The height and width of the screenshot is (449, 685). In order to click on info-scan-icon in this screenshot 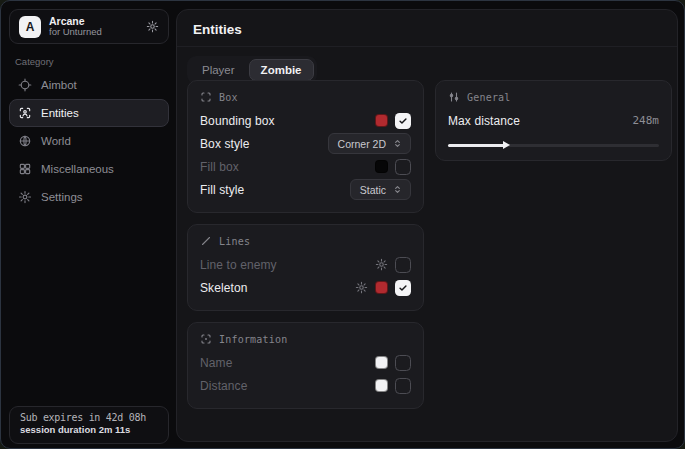, I will do `click(206, 339)`.